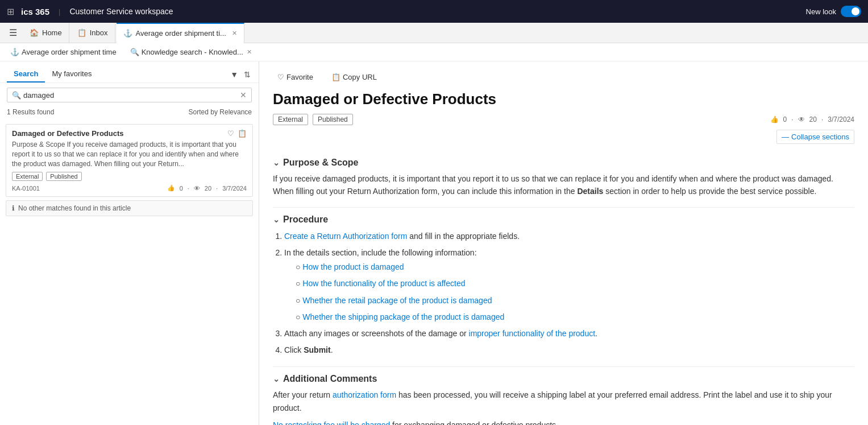 The height and width of the screenshot is (425, 868). I want to click on search-input-row: 🔍 ✕, so click(130, 95).